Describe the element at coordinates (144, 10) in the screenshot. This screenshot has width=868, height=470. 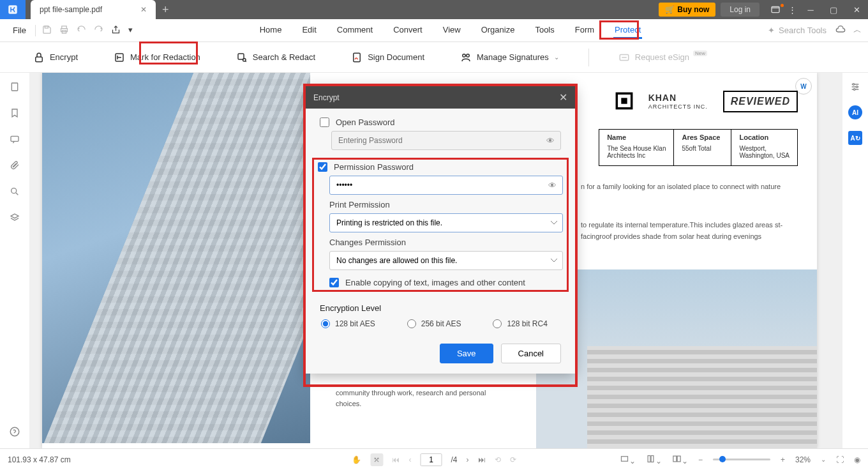
I see `close-tab-icon: ✕` at that location.